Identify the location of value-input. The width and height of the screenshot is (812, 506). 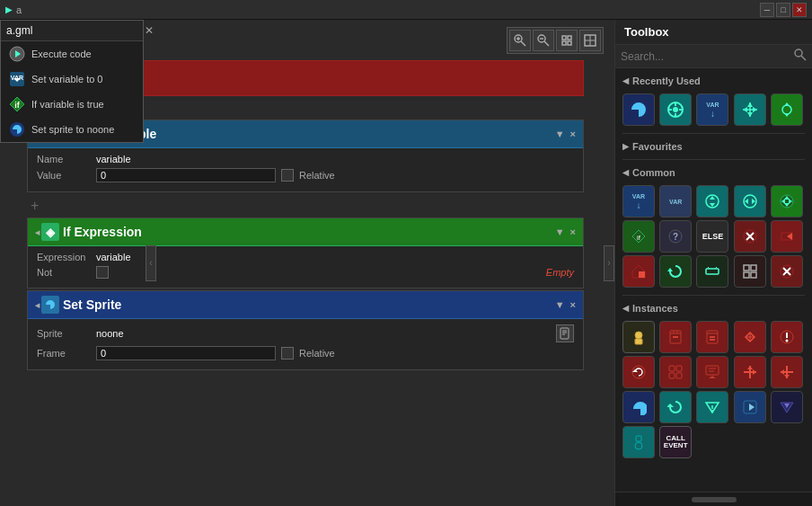
(186, 175).